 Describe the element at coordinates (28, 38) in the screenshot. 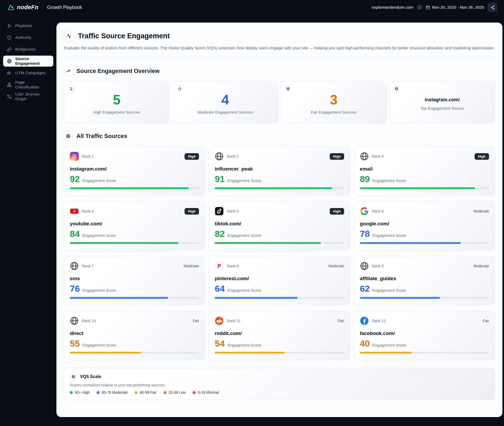

I see `sidebar-item-authority: Authority` at that location.